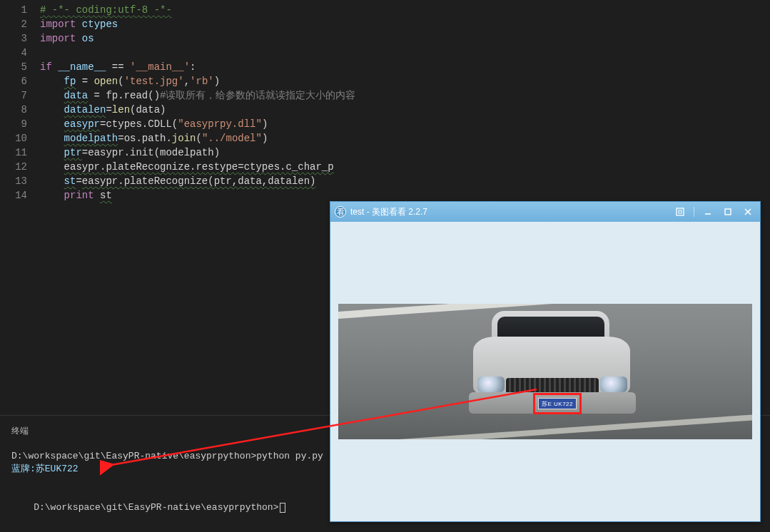 The width and height of the screenshot is (770, 532). What do you see at coordinates (14, 195) in the screenshot?
I see `line-number: 14` at bounding box center [14, 195].